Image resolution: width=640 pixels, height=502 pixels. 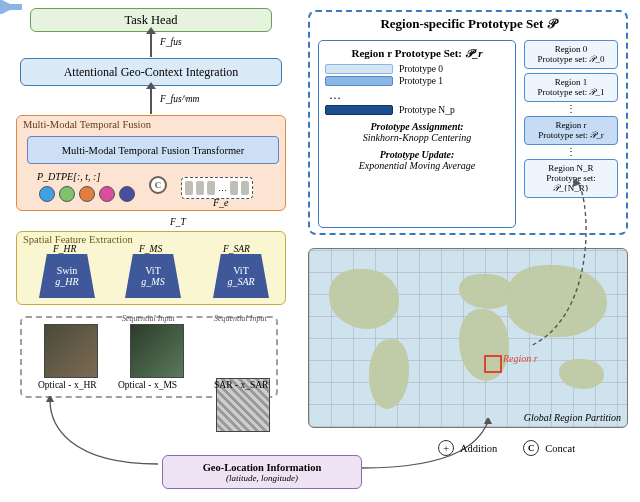 I want to click on fe-tokens: …, so click(x=217, y=188).